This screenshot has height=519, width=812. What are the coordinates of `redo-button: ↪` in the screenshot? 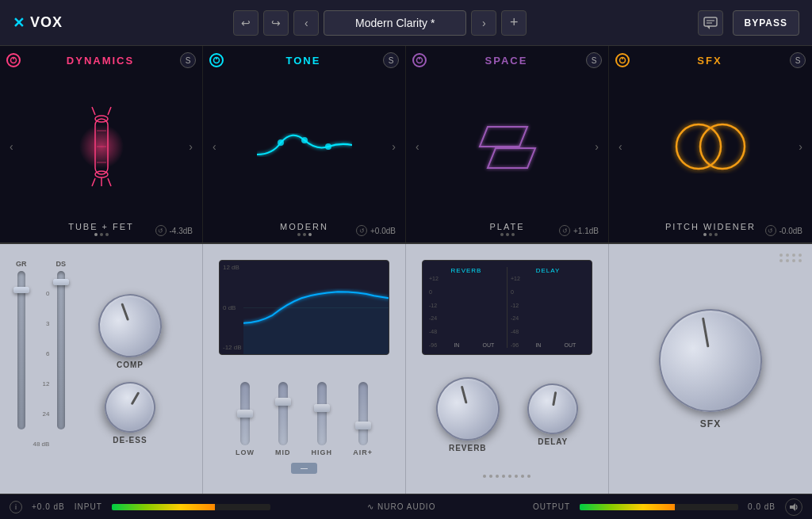 It's located at (276, 23).